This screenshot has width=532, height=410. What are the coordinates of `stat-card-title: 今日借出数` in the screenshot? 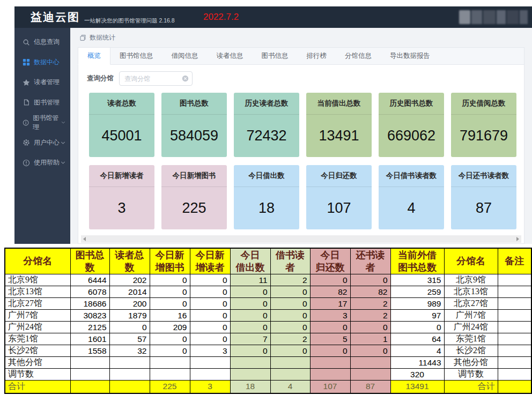 It's located at (267, 176).